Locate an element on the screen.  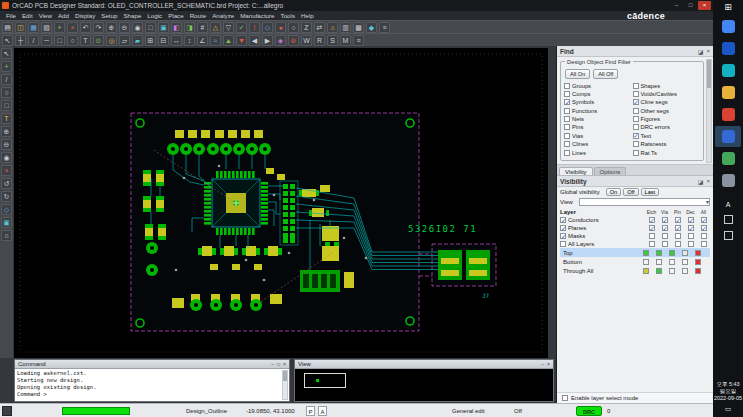
toolbar-icon: ▽ is located at coordinates (228, 28).